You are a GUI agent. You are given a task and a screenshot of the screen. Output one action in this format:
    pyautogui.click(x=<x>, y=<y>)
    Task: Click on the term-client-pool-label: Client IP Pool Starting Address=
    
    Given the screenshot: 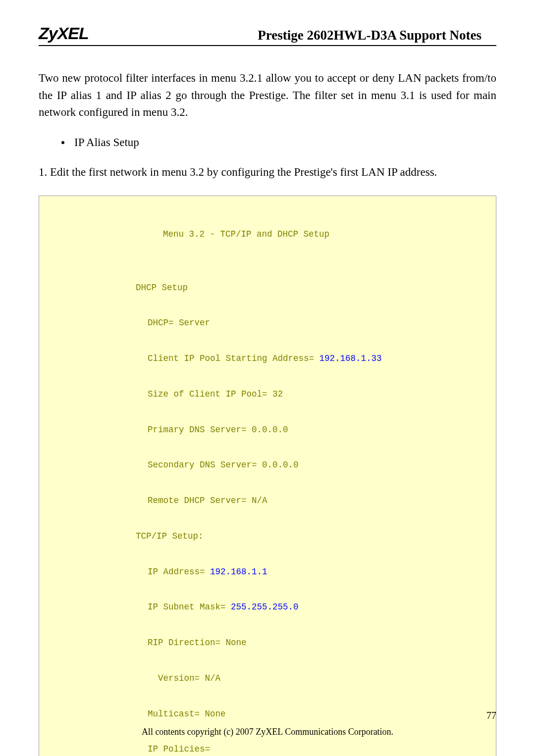 What is the action you would take?
    pyautogui.click(x=234, y=358)
    